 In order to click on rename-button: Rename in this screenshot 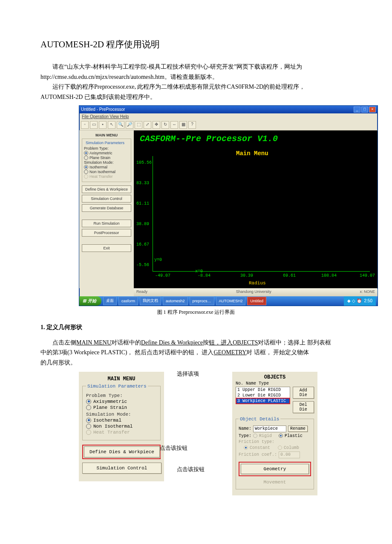, I will do `click(298, 429)`.